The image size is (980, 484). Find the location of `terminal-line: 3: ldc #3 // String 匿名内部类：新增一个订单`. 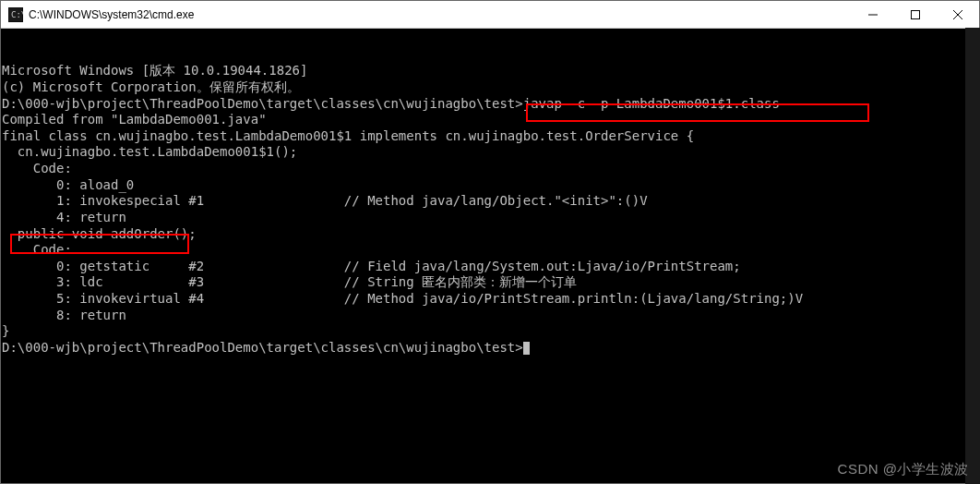

terminal-line: 3: ldc #3 // String 匿名内部类：新增一个订单 is located at coordinates (490, 283).